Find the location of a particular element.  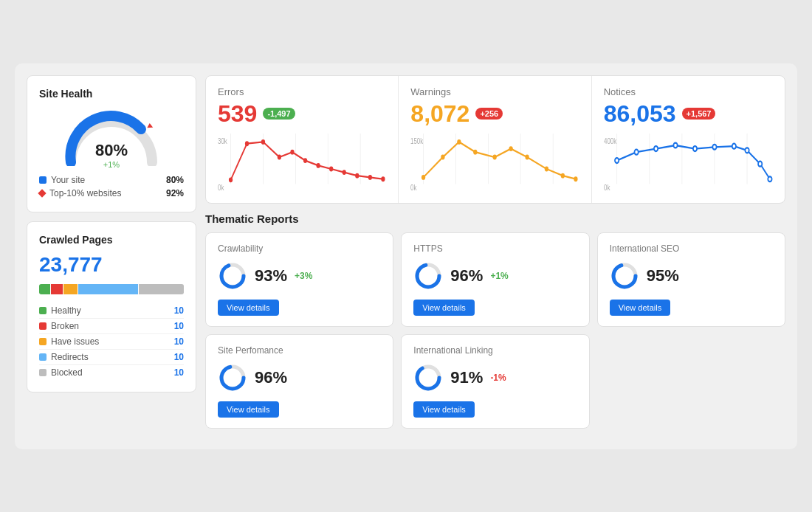

warnings-panel: Warnings 8,072 +256 150k 0k is located at coordinates (495, 139).